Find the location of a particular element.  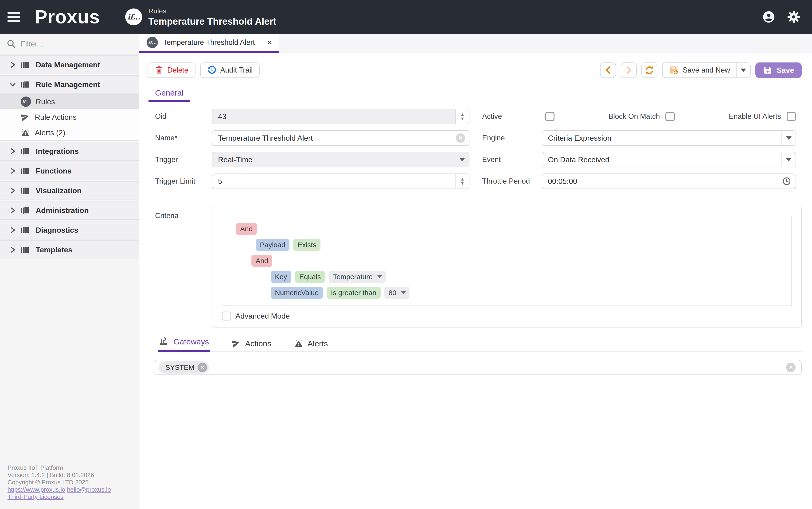

criteria-field-payload: Payload is located at coordinates (272, 245).